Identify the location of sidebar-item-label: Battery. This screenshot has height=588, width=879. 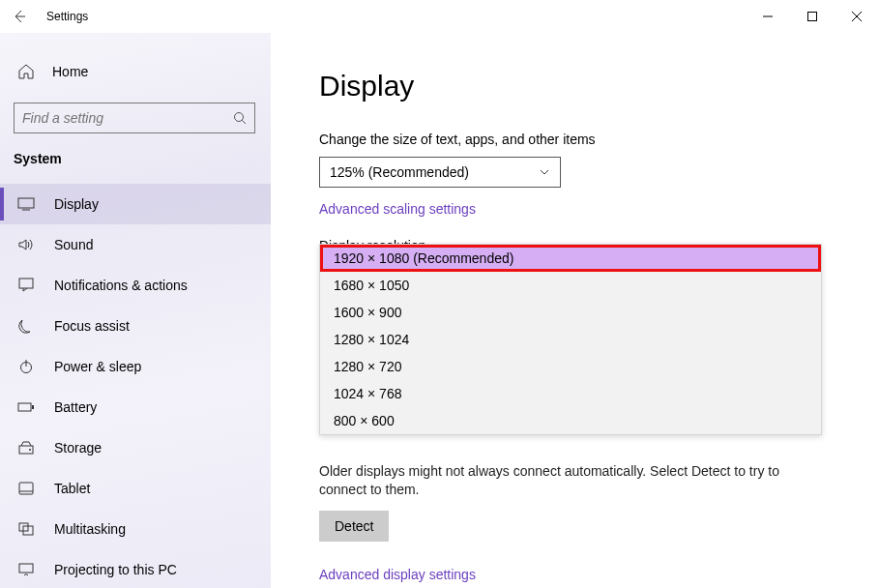
(75, 407).